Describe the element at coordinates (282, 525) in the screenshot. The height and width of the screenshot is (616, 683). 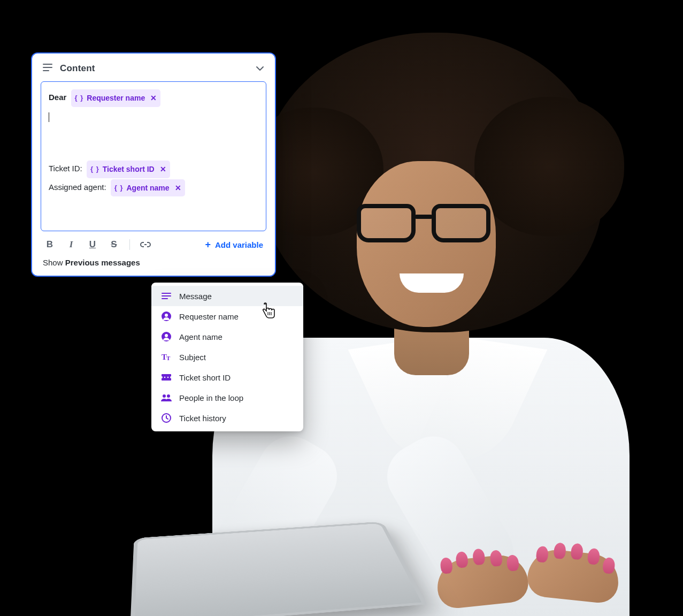
I see `laptop` at that location.